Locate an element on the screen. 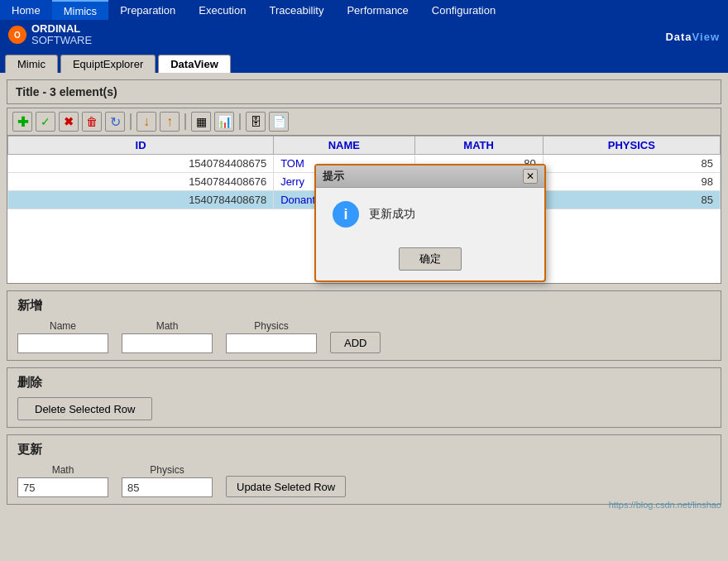  download-button: ↓ is located at coordinates (146, 122).